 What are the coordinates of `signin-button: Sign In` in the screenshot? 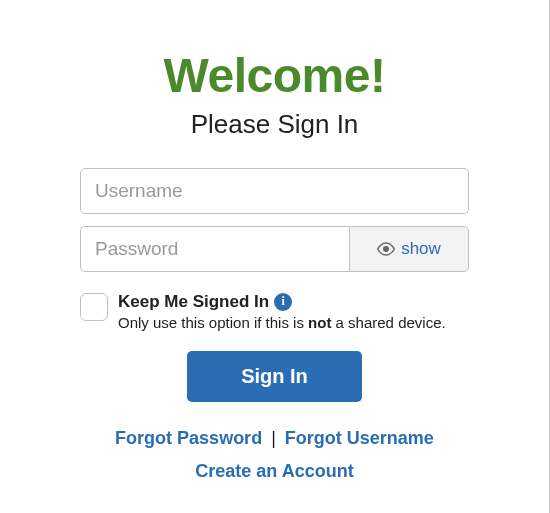 It's located at (274, 376).